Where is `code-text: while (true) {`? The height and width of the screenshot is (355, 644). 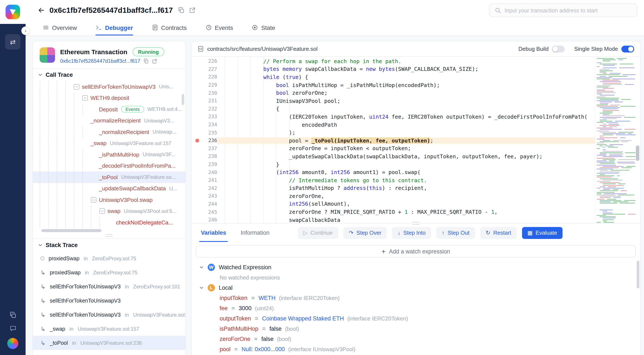 code-text: while (true) { is located at coordinates (406, 77).